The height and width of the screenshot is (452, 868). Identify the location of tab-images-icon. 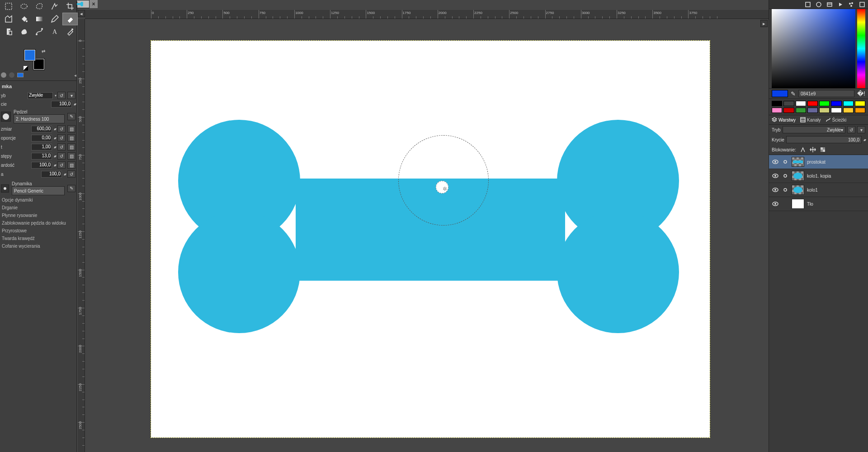
(840, 5).